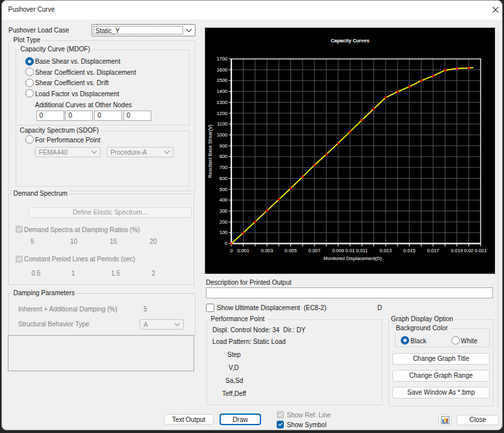 The height and width of the screenshot is (433, 504). What do you see at coordinates (223, 168) in the screenshot?
I see `svg-text: 700` at bounding box center [223, 168].